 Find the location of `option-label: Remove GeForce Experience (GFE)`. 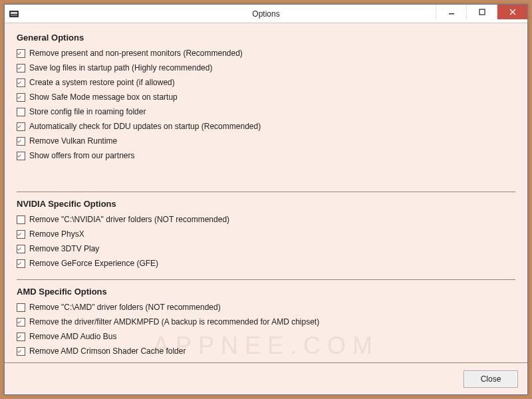

option-label: Remove GeForce Experience (GFE) is located at coordinates (94, 263).